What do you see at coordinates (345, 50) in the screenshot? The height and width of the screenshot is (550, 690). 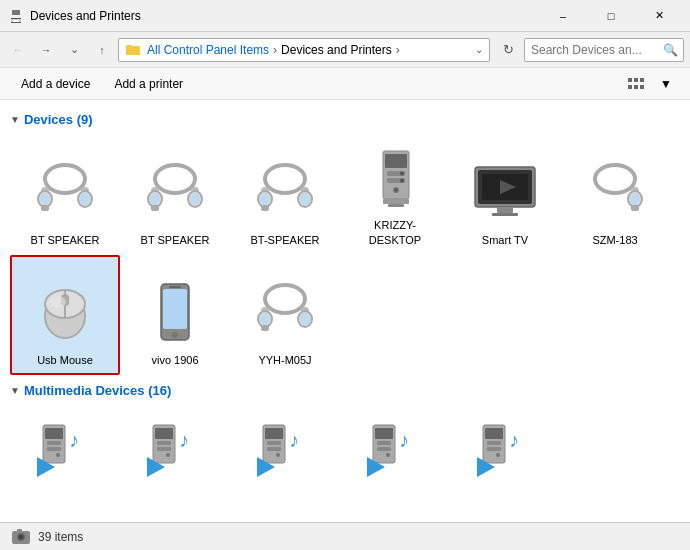 I see `nav-bar: ← → ⌄ ↑ All Control Panel Items › Device…` at bounding box center [345, 50].